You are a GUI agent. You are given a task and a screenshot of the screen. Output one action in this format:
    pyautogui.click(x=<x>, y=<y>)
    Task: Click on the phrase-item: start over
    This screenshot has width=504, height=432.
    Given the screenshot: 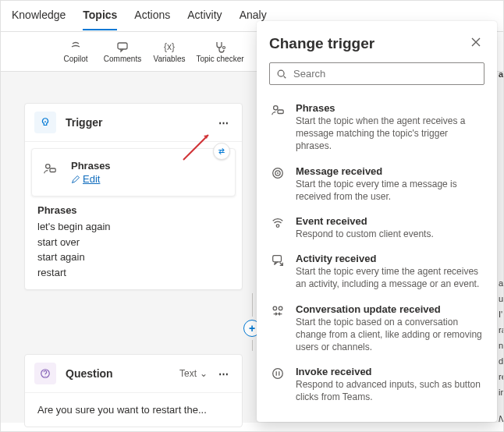 What is the action you would take?
    pyautogui.click(x=133, y=243)
    